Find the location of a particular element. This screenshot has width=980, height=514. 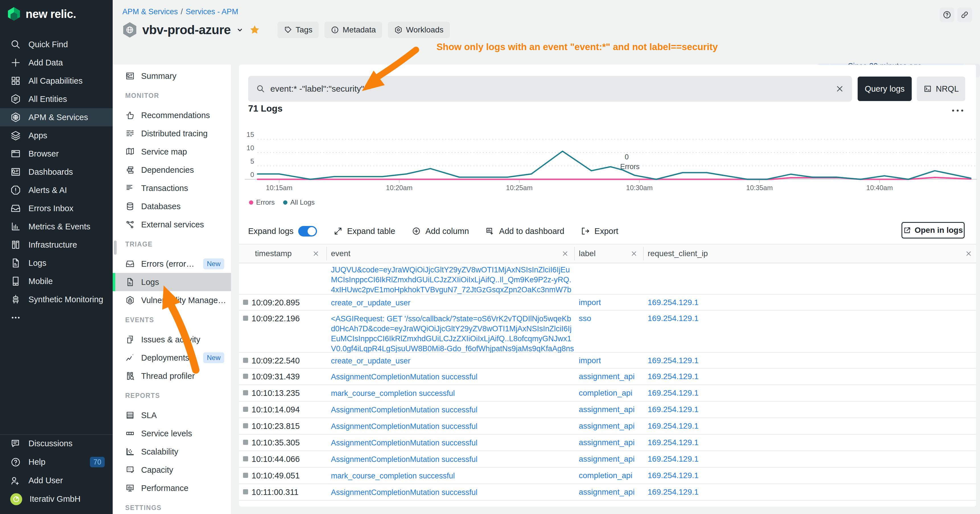

table-row: 10:09:20.895create_or_update_userimport1… is located at coordinates (608, 302).